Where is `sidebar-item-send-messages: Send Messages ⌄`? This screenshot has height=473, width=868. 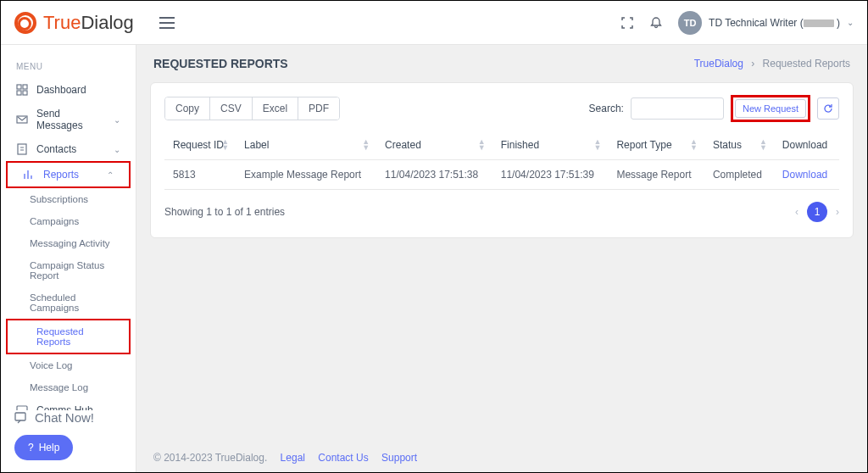 sidebar-item-send-messages: Send Messages ⌄ is located at coordinates (68, 120).